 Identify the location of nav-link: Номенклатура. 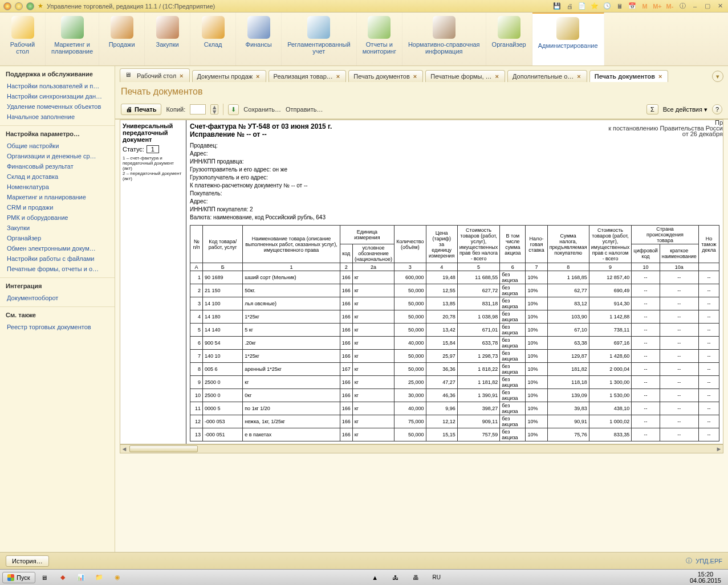
(57, 187).